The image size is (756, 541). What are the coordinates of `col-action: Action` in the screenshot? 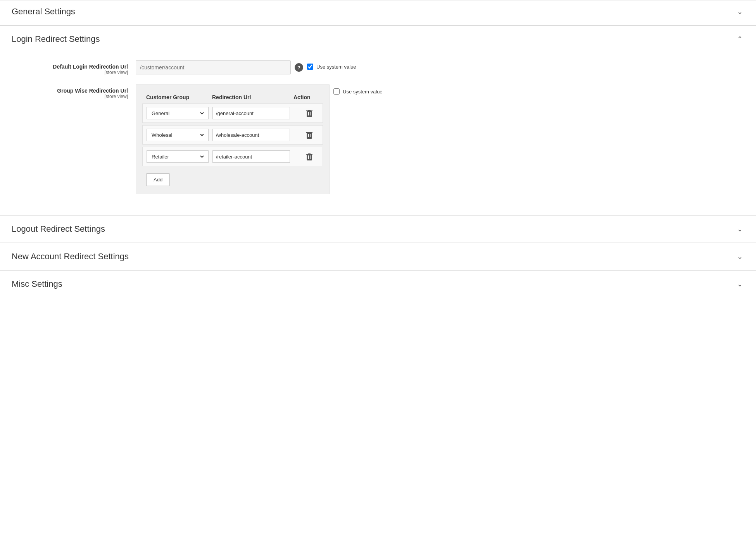 It's located at (309, 97).